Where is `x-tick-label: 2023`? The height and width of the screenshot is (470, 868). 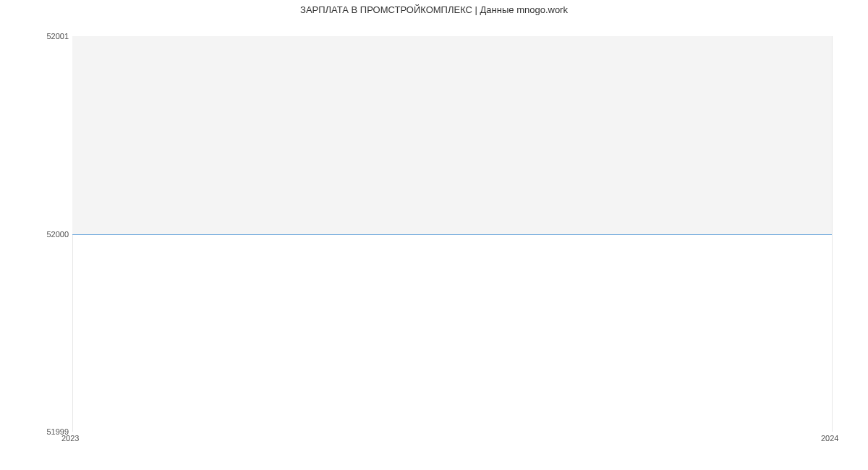
x-tick-label: 2023 is located at coordinates (70, 438).